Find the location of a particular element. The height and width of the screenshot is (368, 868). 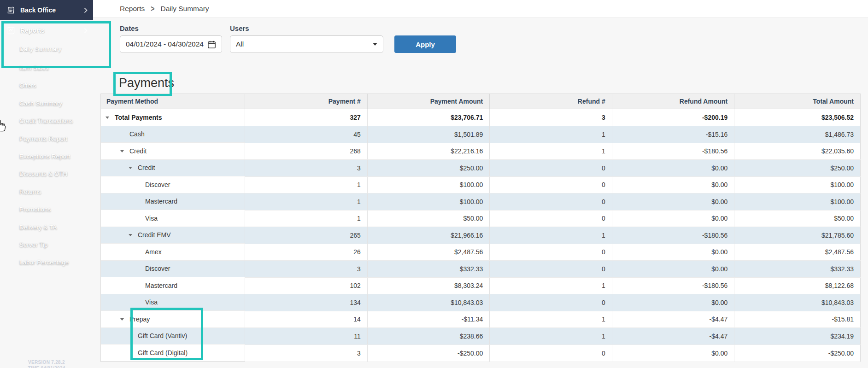

payment-method-label: Cash is located at coordinates (137, 134).